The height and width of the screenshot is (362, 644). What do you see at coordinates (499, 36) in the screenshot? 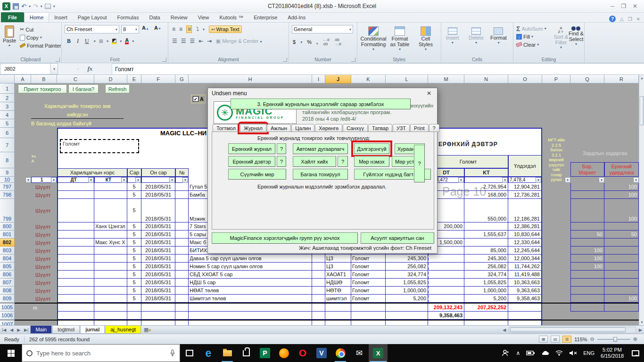
I see `format-cells-button: Format▾` at bounding box center [499, 36].